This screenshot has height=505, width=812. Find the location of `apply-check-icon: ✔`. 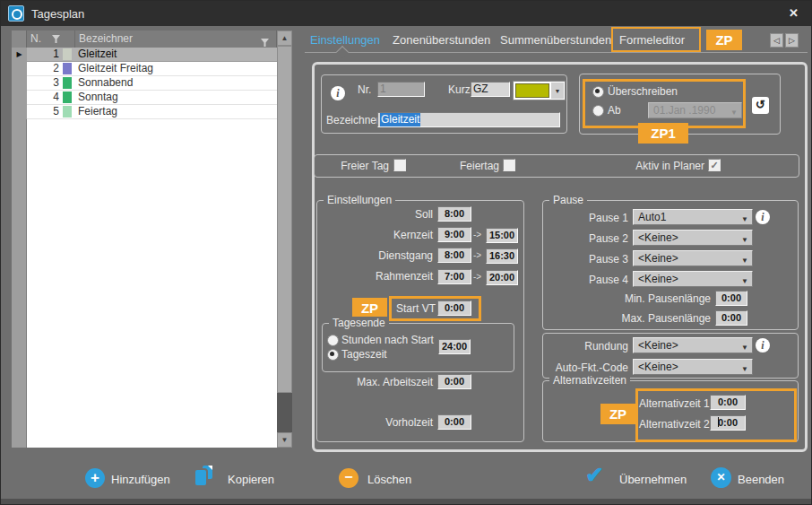

apply-check-icon: ✔ is located at coordinates (595, 475).